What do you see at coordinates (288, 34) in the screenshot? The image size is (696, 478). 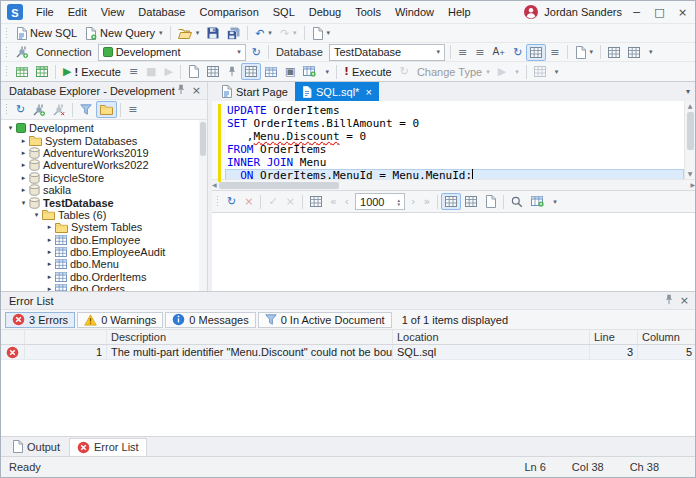 I see `redo-button: ↷▾` at bounding box center [288, 34].